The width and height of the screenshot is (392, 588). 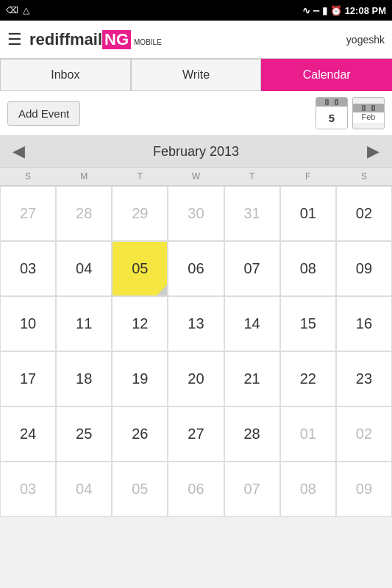 I want to click on calendar-icon-group: 5 Feb, so click(x=350, y=113).